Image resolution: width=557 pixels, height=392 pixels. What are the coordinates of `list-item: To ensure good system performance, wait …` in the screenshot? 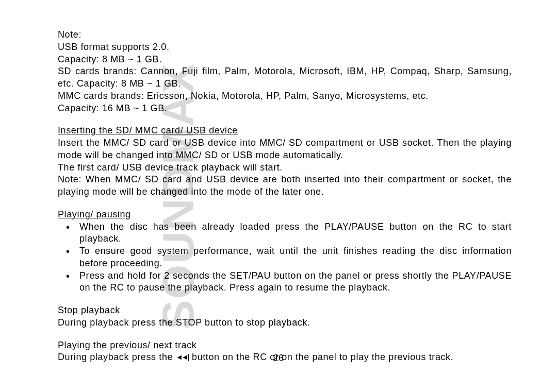 It's located at (285, 258).